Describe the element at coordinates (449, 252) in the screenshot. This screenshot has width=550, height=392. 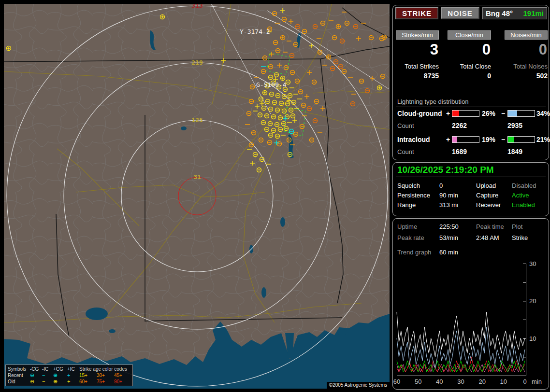
I see `trend-window-value: 60 min` at that location.